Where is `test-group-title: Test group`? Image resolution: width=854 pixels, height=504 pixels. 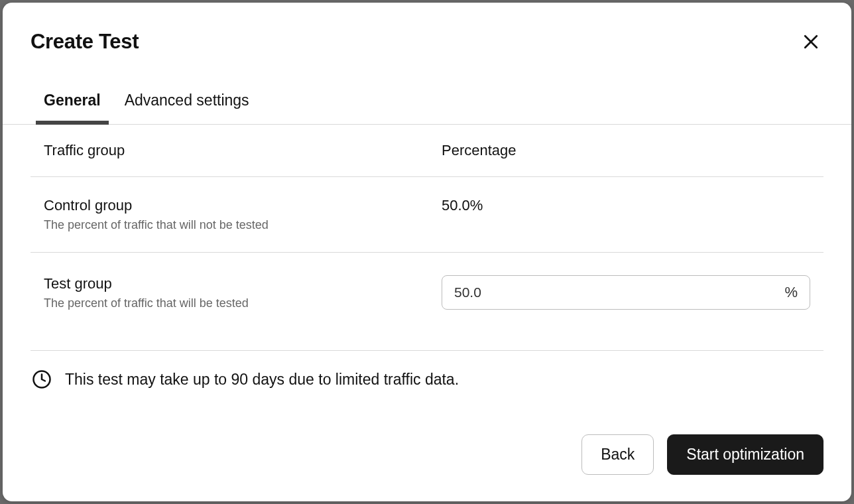
test-group-title: Test group is located at coordinates (243, 284).